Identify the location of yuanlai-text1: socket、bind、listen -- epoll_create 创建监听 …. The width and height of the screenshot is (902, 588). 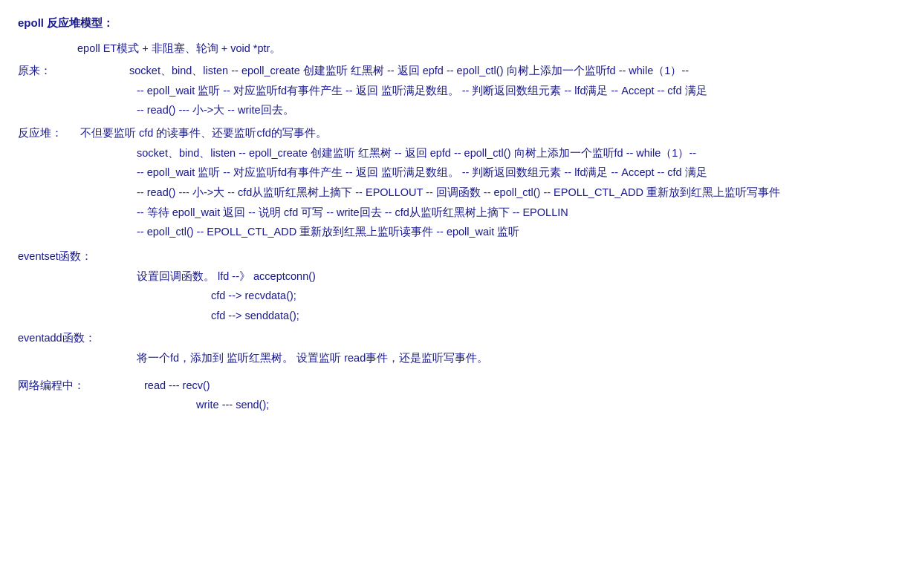
(409, 71).